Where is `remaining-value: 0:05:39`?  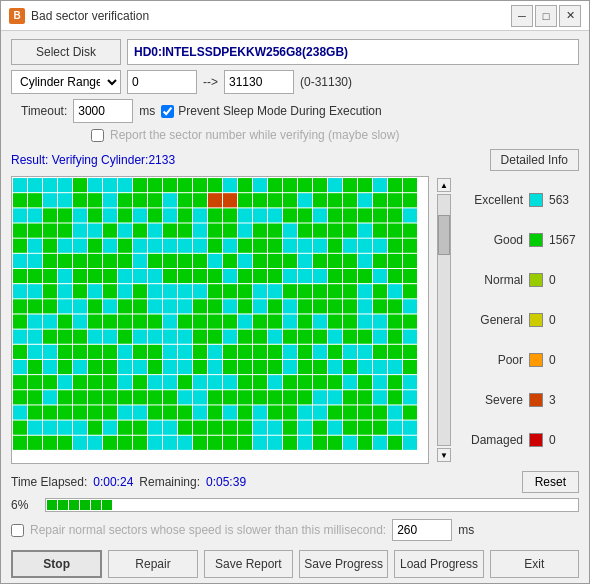 remaining-value: 0:05:39 is located at coordinates (226, 482).